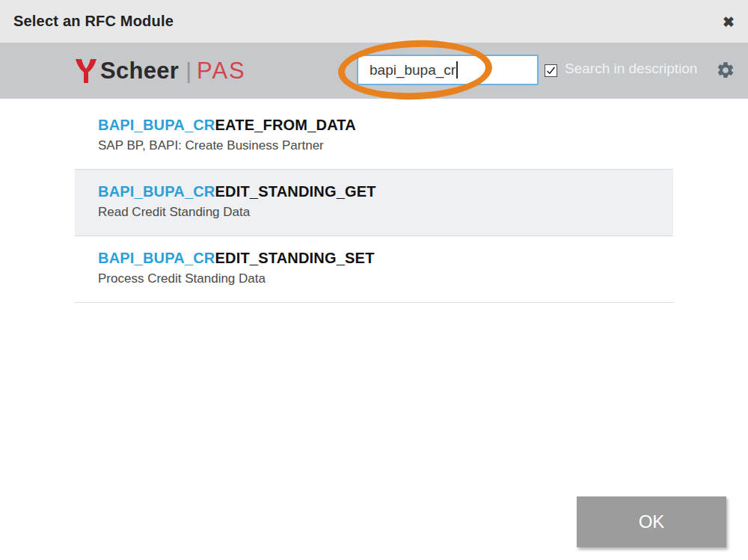 The image size is (748, 560). Describe the element at coordinates (374, 136) in the screenshot. I see `rfc-module-list-item: BAPI_BUPA_CREATE_FROM_DATA SAP BP, BAPI:…` at that location.